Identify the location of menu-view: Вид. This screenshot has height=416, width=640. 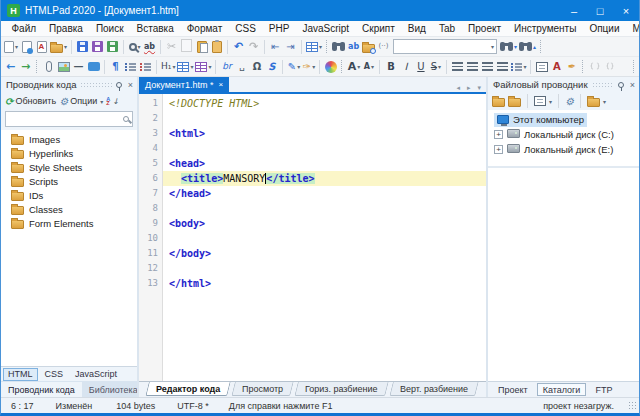
(416, 29).